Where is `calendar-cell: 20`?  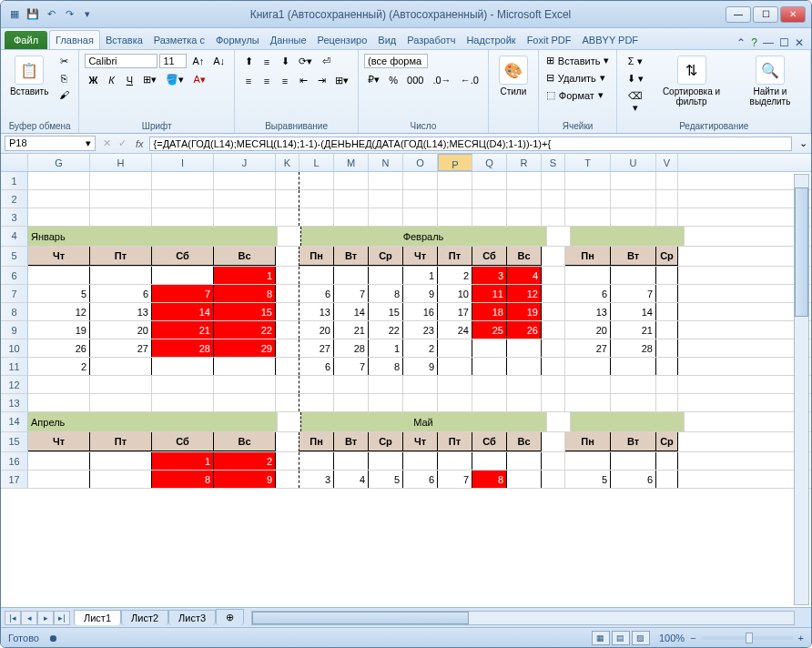
calendar-cell: 20 is located at coordinates (588, 329).